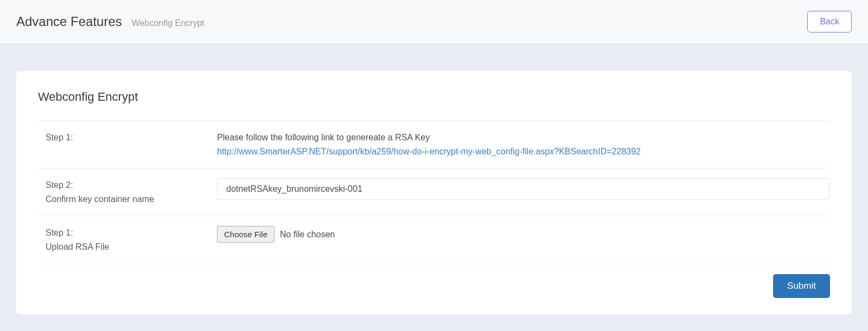  I want to click on step-1-content: Please follow the following link to gene…, so click(524, 144).